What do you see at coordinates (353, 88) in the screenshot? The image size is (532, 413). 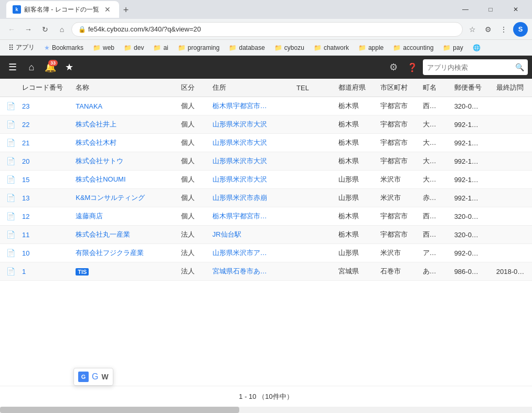 I see `table-col-pref: 都道府県` at bounding box center [353, 88].